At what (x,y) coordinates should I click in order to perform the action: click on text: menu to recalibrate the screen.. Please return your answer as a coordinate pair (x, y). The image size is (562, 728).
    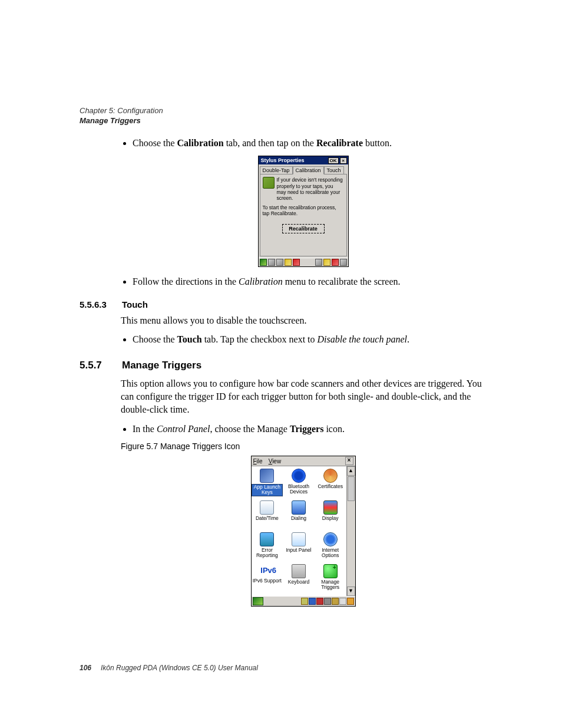
    Looking at the image, I should click on (342, 282).